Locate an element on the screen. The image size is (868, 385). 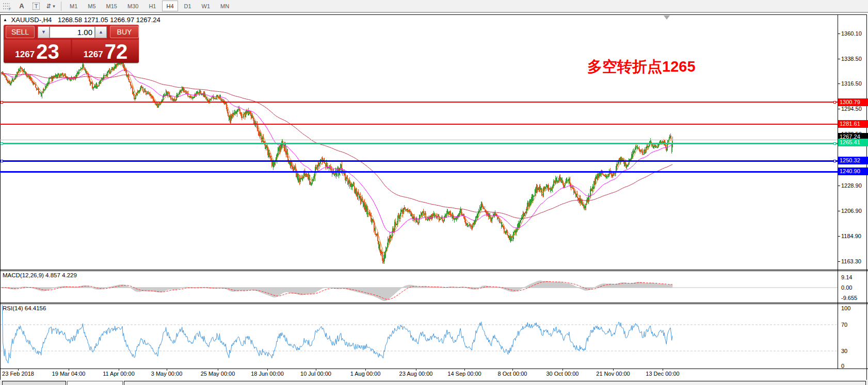
toolbar: F A T ⇵ ▾ M1M5M15M30H1H4D1W1MN is located at coordinates (434, 6).